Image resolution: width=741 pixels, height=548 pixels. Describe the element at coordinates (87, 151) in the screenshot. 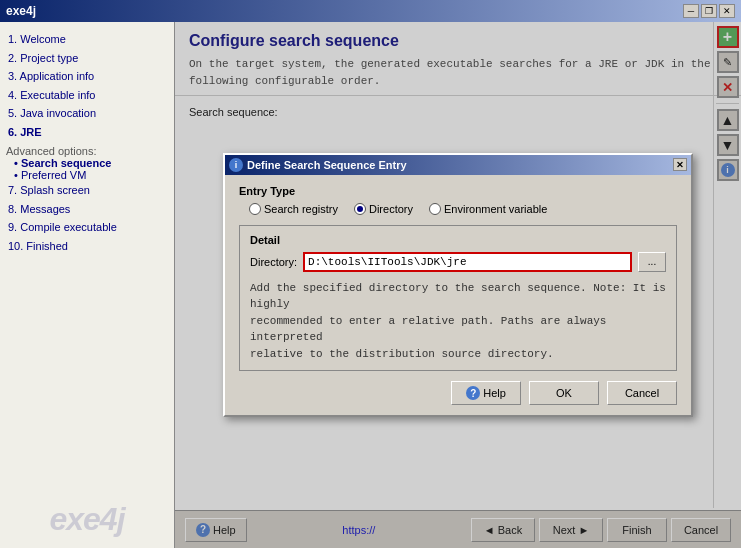

I see `sidebar-advanced-label: Advanced options:` at that location.